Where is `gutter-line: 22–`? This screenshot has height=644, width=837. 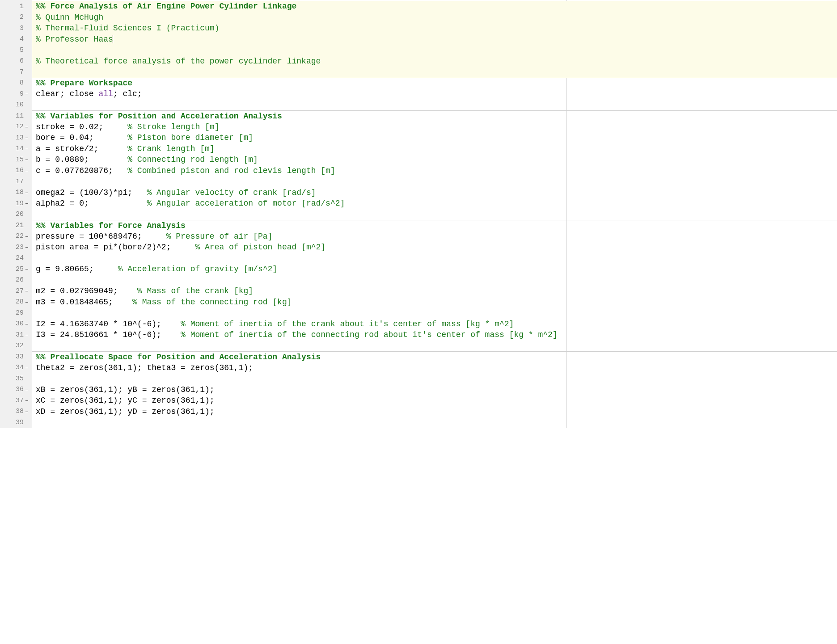 gutter-line: 22– is located at coordinates (16, 237).